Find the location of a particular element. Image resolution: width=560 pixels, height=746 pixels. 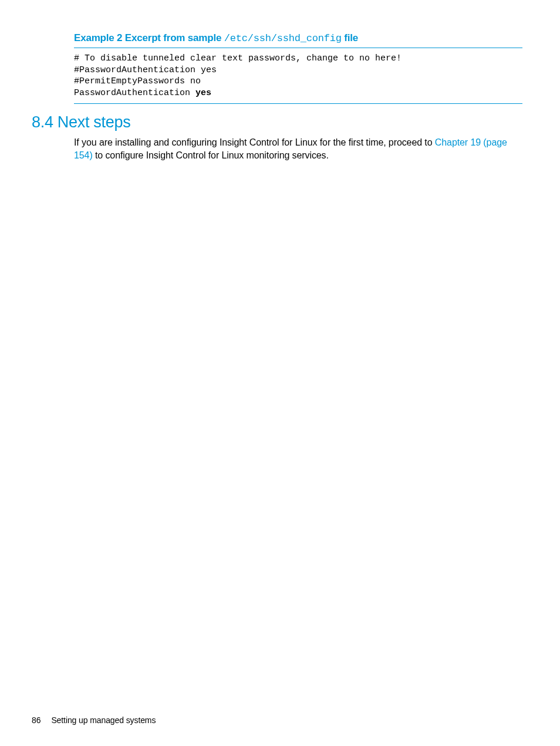

example-box: Example 2 Excerpt from sample /etc/ssh/s… is located at coordinates (298, 68).